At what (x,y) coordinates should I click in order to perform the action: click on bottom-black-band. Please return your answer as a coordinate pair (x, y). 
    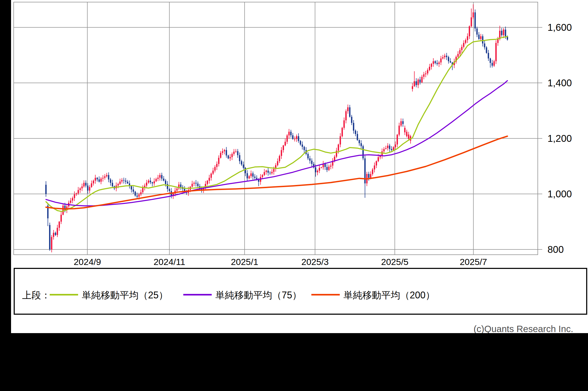
    Looking at the image, I should click on (294, 362).